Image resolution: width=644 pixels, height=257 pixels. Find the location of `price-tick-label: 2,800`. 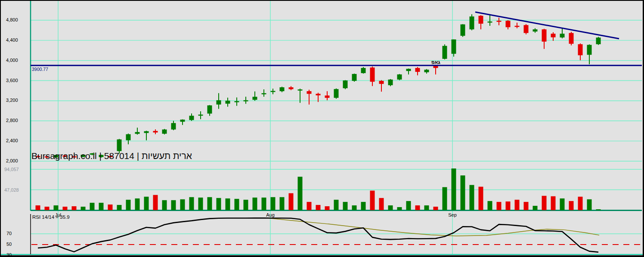

price-tick-label: 2,800 is located at coordinates (12, 120).